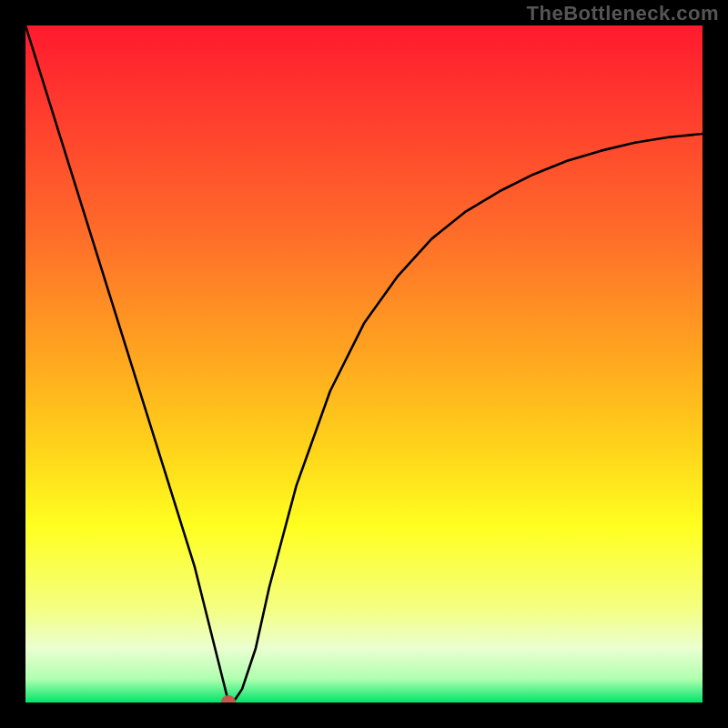  What do you see at coordinates (622, 14) in the screenshot?
I see `watermark-text: TheBottleneck.com` at bounding box center [622, 14].